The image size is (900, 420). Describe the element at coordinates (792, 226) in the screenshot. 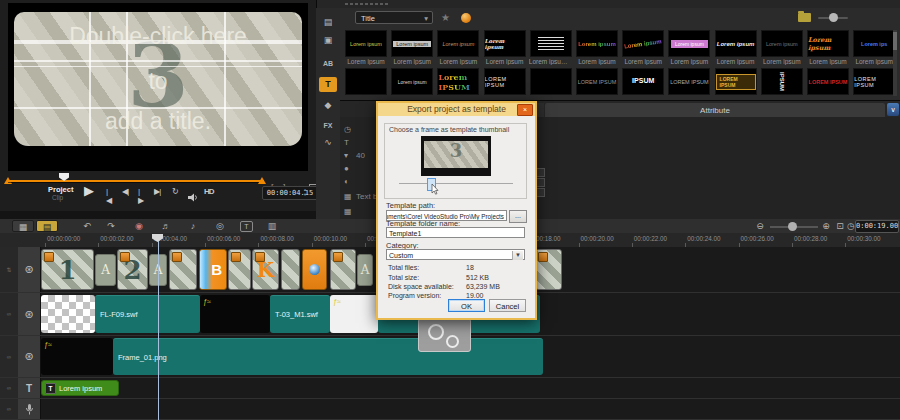

I see `timeline-zoom-knob` at that location.